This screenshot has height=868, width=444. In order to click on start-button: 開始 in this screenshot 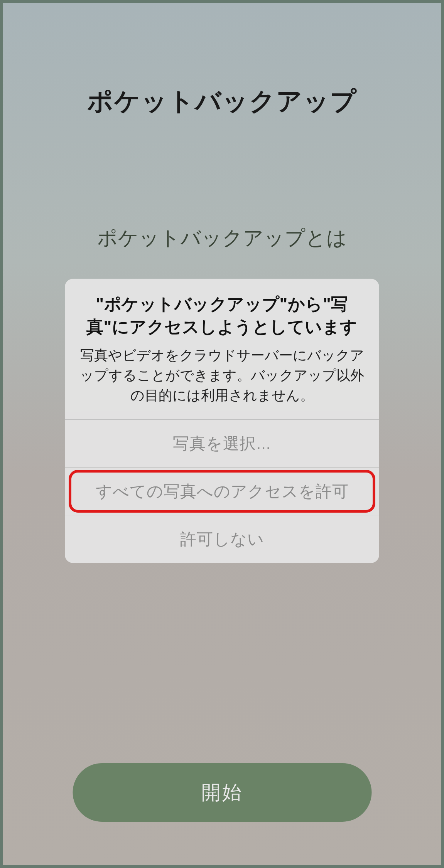, I will do `click(222, 792)`.